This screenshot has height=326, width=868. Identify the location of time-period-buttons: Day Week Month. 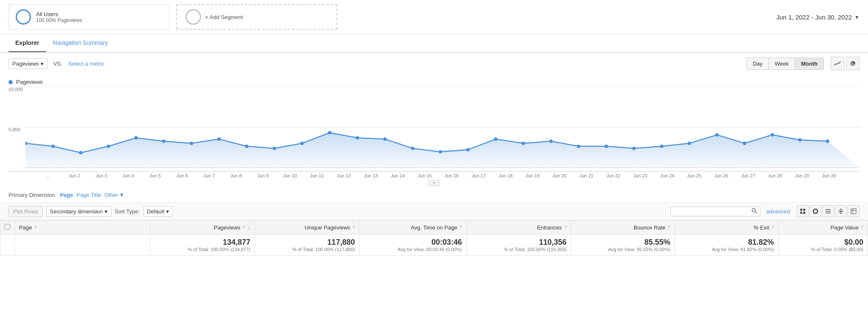
(785, 64).